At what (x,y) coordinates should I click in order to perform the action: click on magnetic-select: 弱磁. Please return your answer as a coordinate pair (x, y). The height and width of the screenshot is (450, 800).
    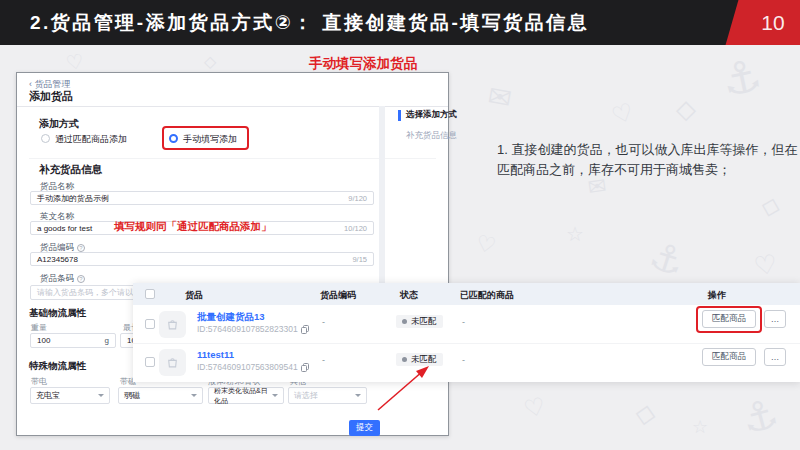
    Looking at the image, I should click on (160, 396).